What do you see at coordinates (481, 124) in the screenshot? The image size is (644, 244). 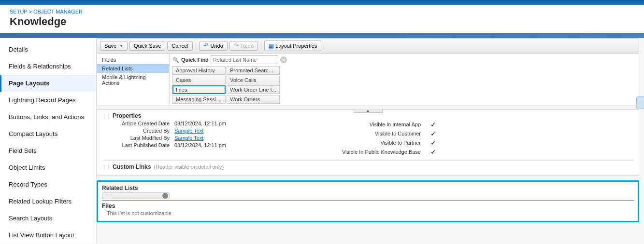 I see `property-row: Visible In Internal App✓` at bounding box center [481, 124].